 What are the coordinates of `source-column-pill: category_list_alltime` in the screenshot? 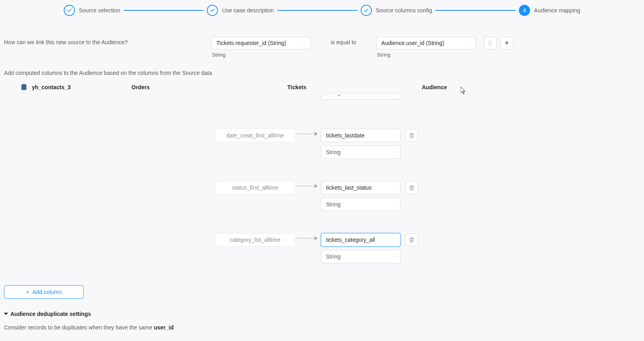 It's located at (255, 240).